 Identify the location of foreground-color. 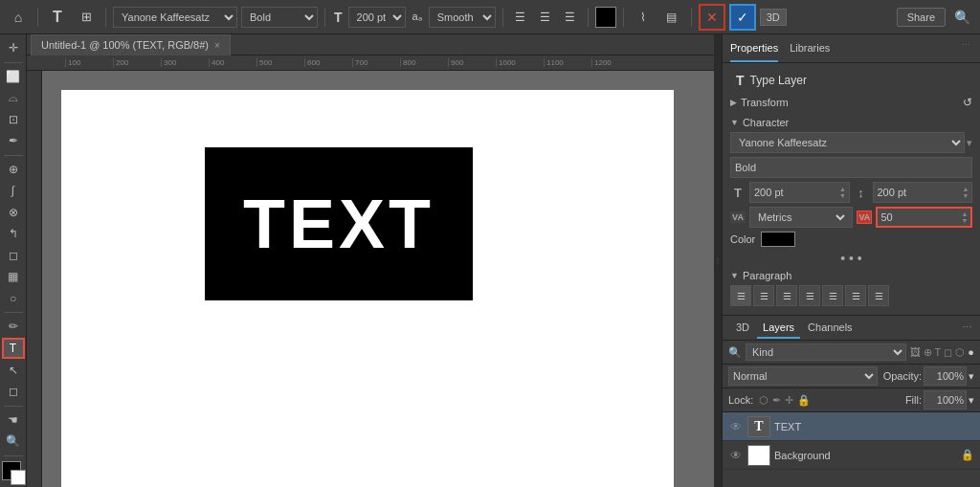
(11, 471).